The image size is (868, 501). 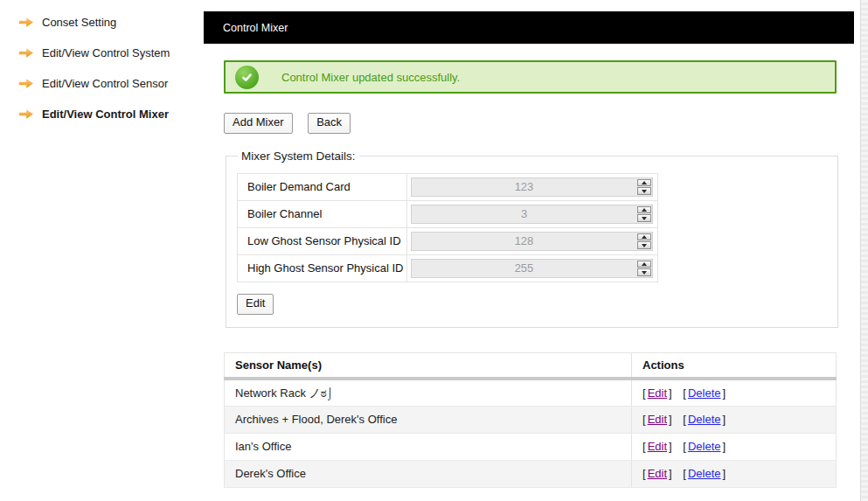 What do you see at coordinates (428, 392) in the screenshot?
I see `sensor-name-cell: Network Rack ノಠ⌡` at bounding box center [428, 392].